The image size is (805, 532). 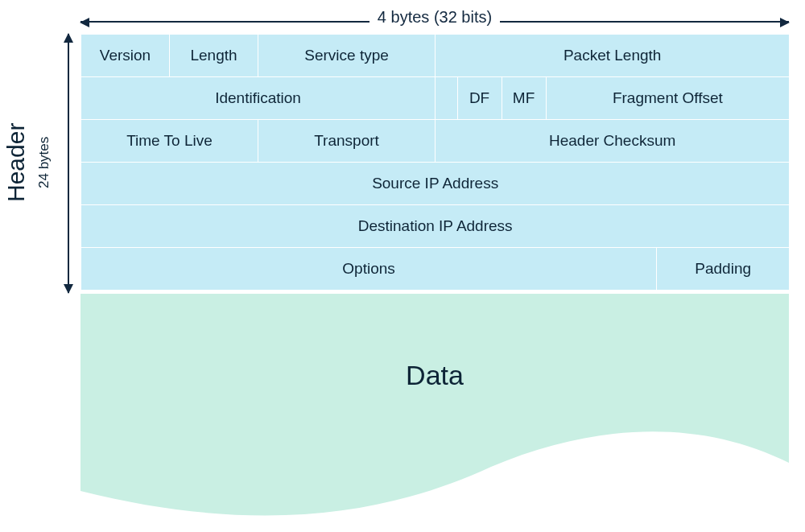 What do you see at coordinates (436, 142) in the screenshot?
I see `header-row: Time To LiveTransportHeader Checksum` at bounding box center [436, 142].